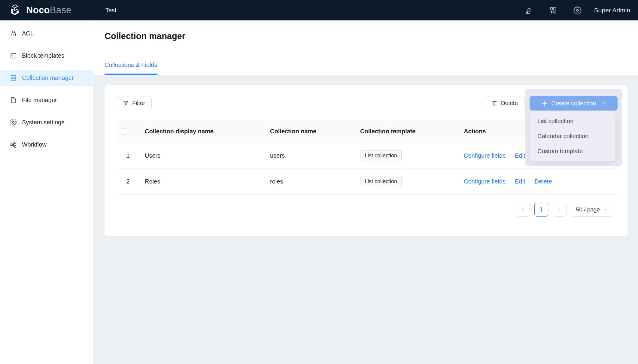 The image size is (638, 364). What do you see at coordinates (13, 34) in the screenshot?
I see `lock-icon` at bounding box center [13, 34].